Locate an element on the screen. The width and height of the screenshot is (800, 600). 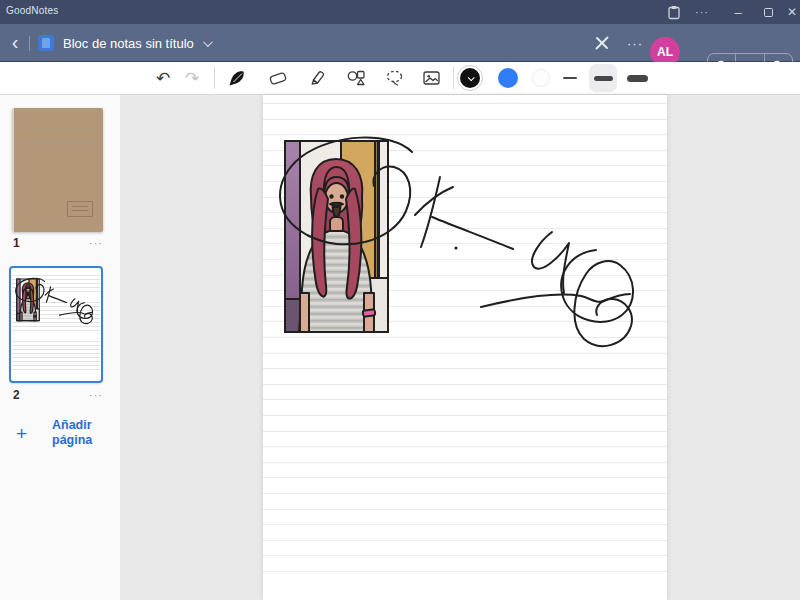
pages-sidebar: 1 ··· 2 ··· + Añadir página is located at coordinates (60, 348).